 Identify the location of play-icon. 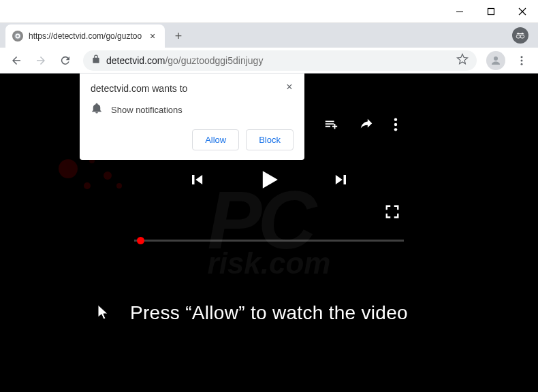
(269, 181).